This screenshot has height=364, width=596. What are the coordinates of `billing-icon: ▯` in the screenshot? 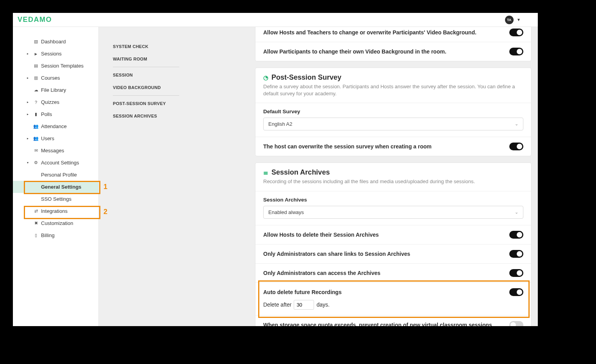 It's located at (36, 236).